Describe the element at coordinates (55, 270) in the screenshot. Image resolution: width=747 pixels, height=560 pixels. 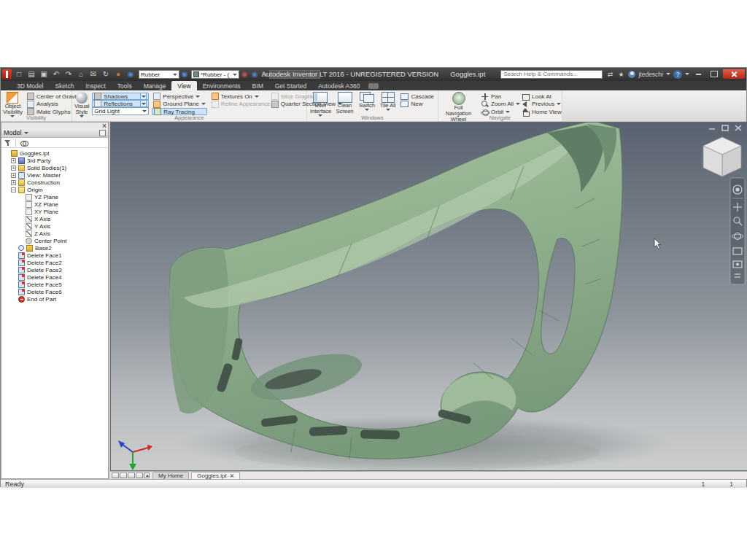
I see `tree-item-delete-face3: Delete Face3` at that location.